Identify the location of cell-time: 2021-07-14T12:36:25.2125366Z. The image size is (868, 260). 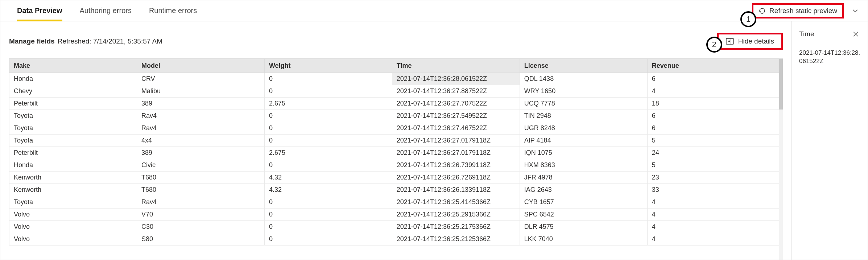
(456, 239).